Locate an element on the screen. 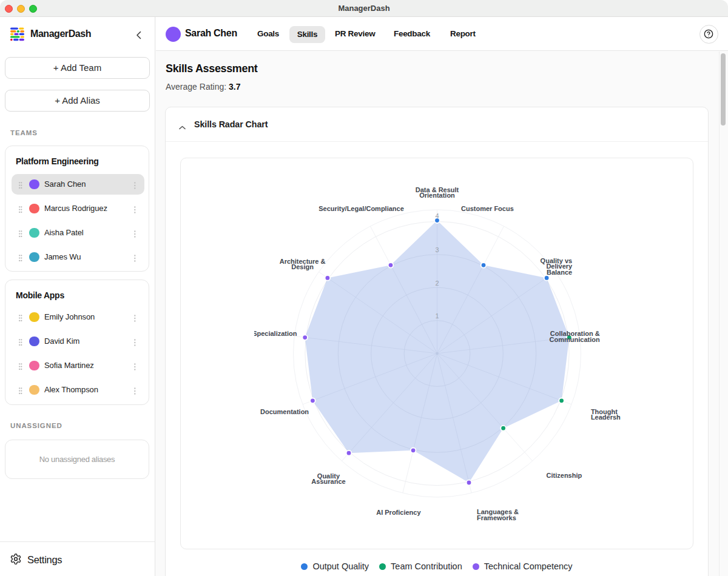  svg-text: Customer Focus is located at coordinates (488, 209).